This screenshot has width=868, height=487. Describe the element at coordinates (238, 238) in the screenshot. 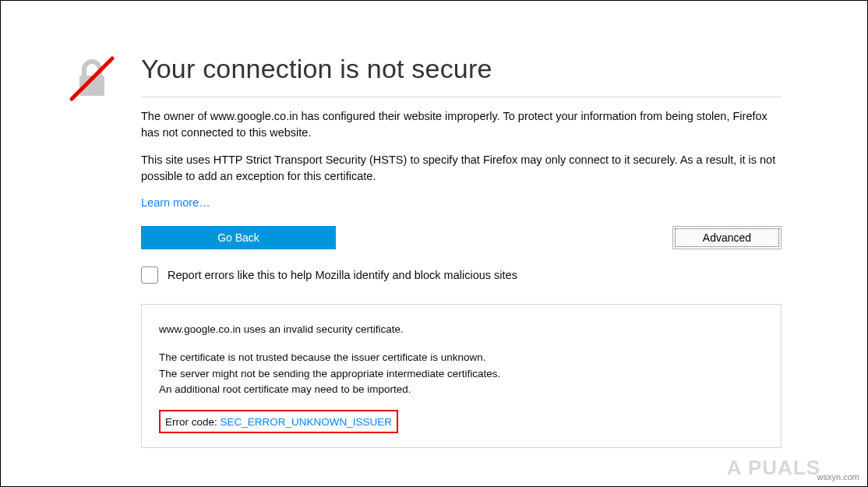

I see `go-back-button: Go Back` at that location.